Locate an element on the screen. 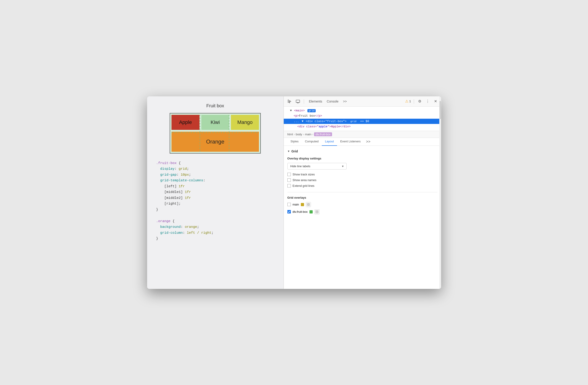  close-icon: ✕ is located at coordinates (435, 101).